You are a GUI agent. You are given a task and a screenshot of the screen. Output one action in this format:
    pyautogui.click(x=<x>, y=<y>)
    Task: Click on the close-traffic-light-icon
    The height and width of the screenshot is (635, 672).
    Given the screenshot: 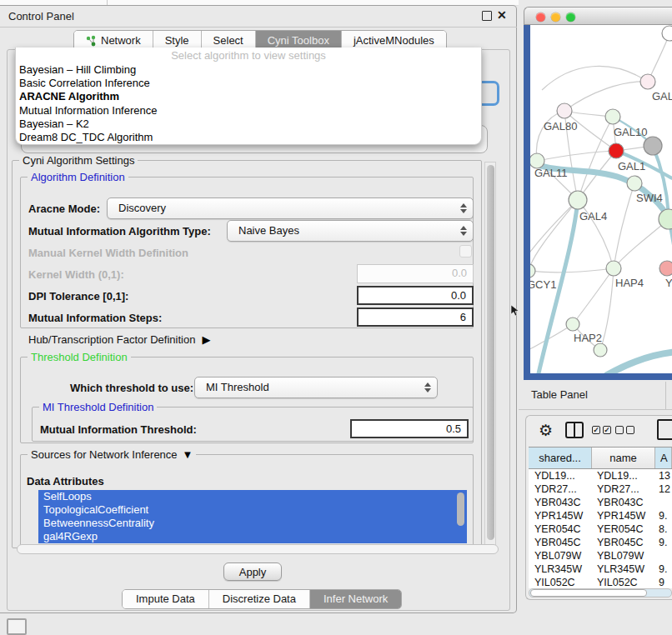 What is the action you would take?
    pyautogui.click(x=540, y=17)
    